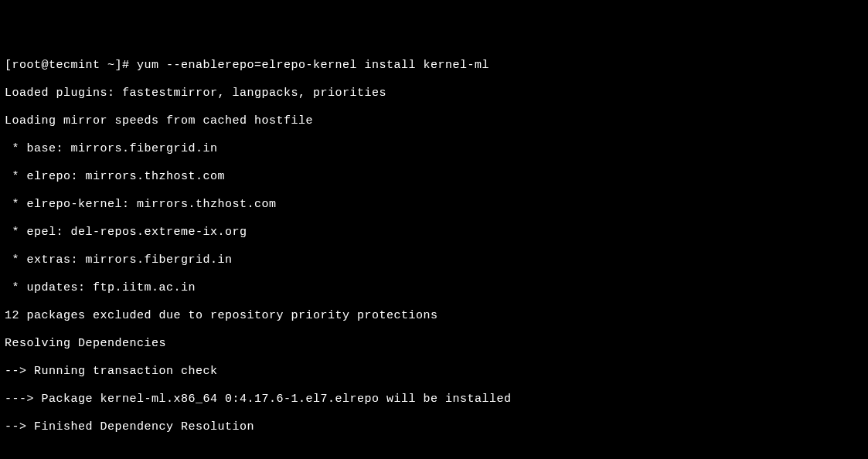 The width and height of the screenshot is (868, 459). What do you see at coordinates (434, 205) in the screenshot?
I see `output-line: * elrepo-kernel: mirrors.thzhost.com` at bounding box center [434, 205].